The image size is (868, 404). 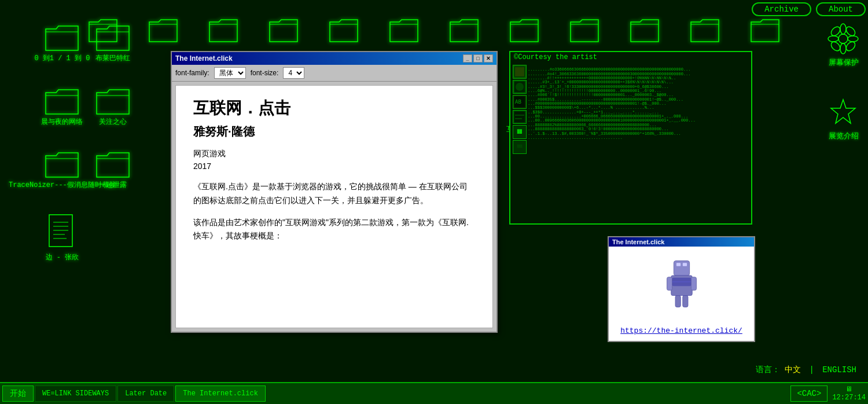 What do you see at coordinates (334, 73) in the screenshot?
I see `window-toolbar: font-family: 黑体 宋体 Arial font-size: 1 2 …` at bounding box center [334, 73].